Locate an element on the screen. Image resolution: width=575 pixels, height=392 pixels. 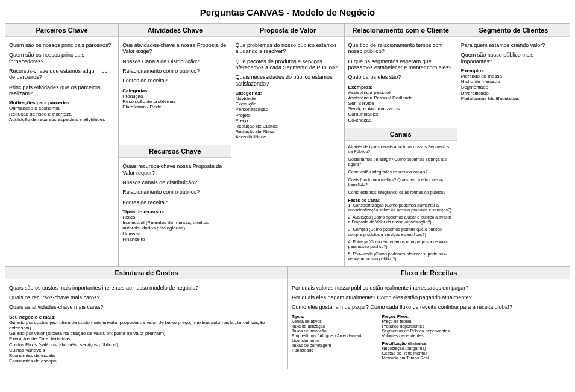
item: Publicidade is located at coordinates (328, 350).